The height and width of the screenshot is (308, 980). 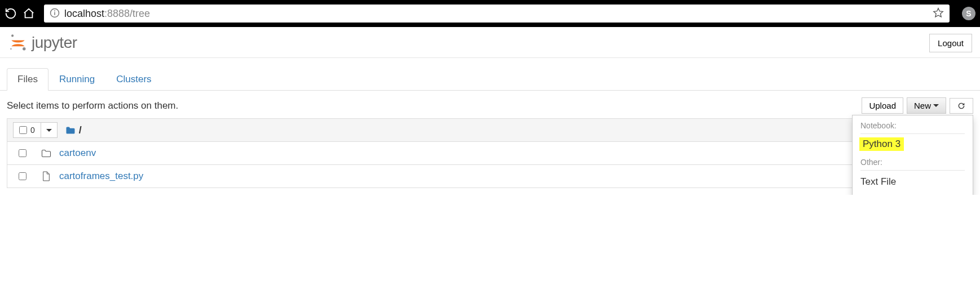 What do you see at coordinates (490, 177) in the screenshot?
I see `list-item: cartoframes_test.py go` at bounding box center [490, 177].